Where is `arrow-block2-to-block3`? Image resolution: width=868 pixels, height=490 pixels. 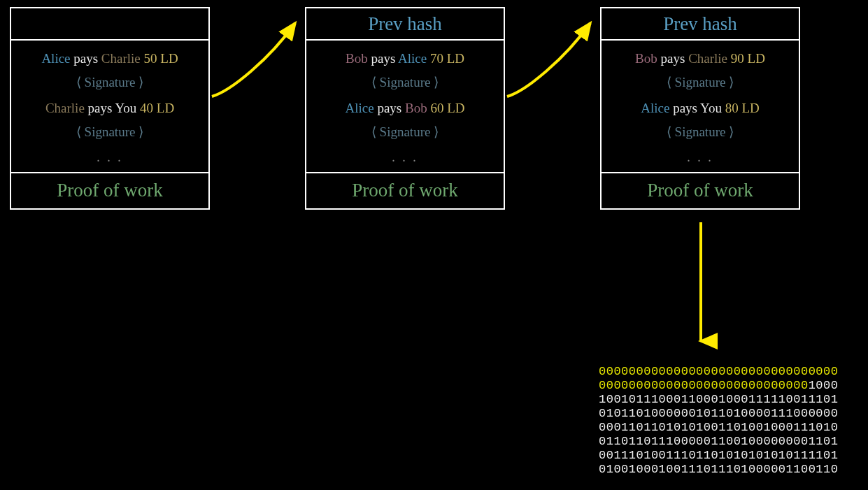
arrow-block2-to-block3 is located at coordinates (554, 56).